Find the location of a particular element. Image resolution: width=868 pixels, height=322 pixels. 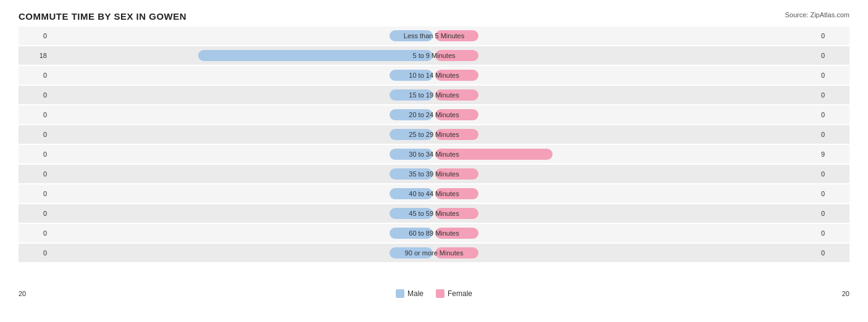

bar-row: 015 to 19 Minutes0 is located at coordinates (434, 95).